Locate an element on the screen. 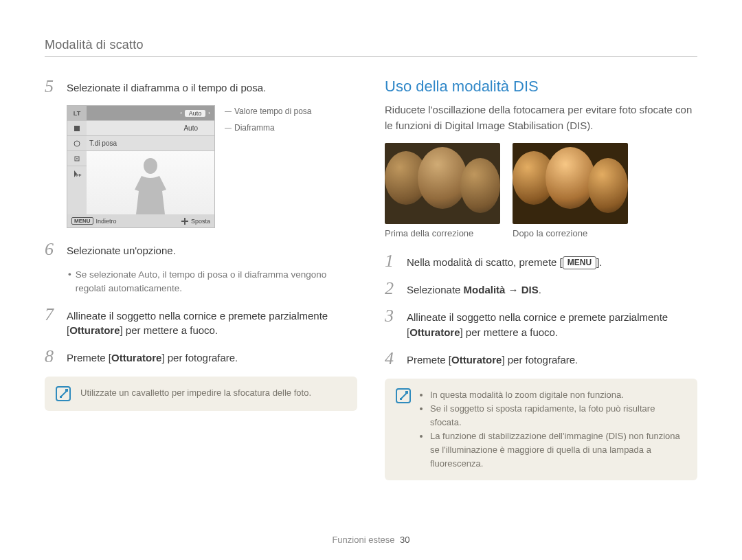  step-num: 7 is located at coordinates (52, 322).